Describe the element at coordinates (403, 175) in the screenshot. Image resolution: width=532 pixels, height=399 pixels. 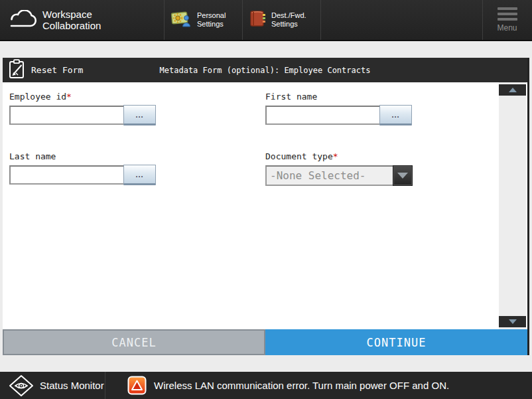
I see `chevron-down-icon` at that location.